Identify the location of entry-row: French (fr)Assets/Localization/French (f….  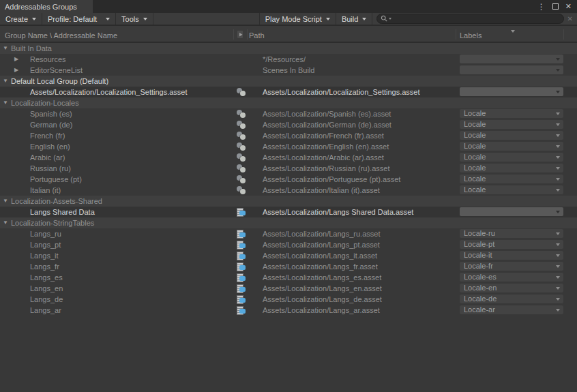
(288, 136).